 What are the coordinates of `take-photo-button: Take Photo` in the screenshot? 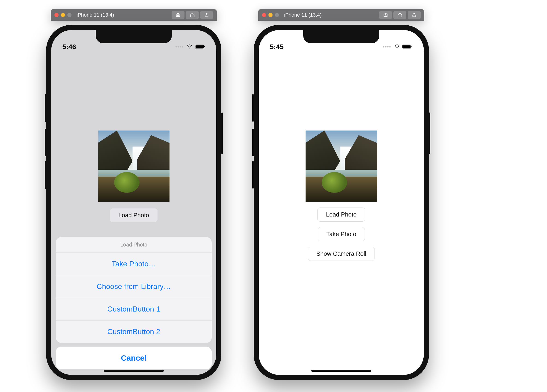 It's located at (342, 234).